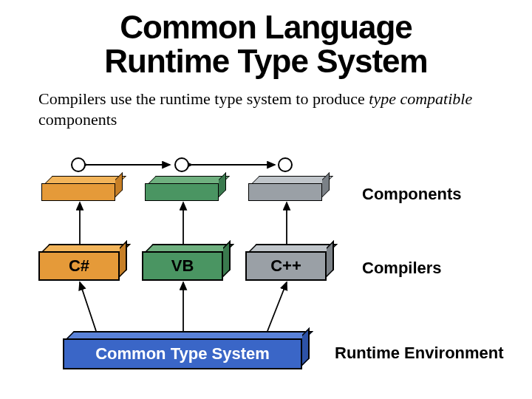 This screenshot has height=399, width=532. Describe the element at coordinates (402, 268) in the screenshot. I see `label-compilers: Compilers` at that location.